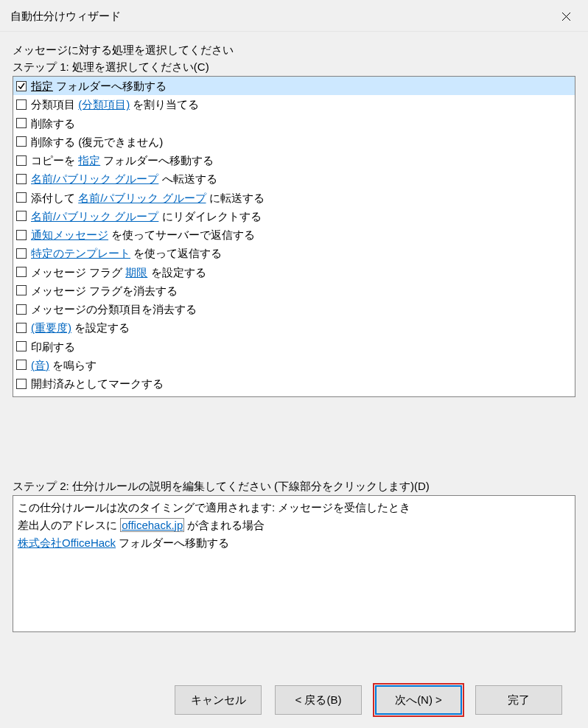 The width and height of the screenshot is (588, 728). What do you see at coordinates (294, 68) in the screenshot?
I see `step1-label: ステップ 1: 処理を選択してください(C)` at bounding box center [294, 68].